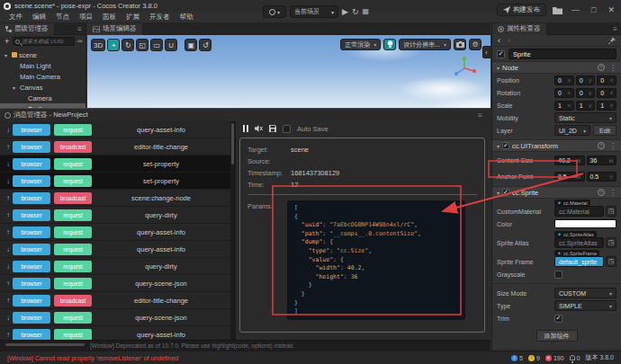 Image resolution: width=621 pixels, height=364 pixels. I want to click on rotation-y-field: 0y, so click(586, 93).